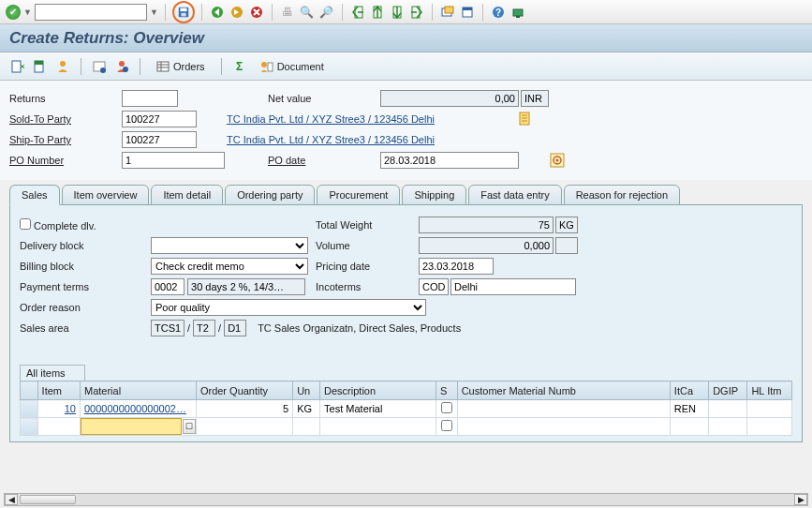 This screenshot has width=812, height=508. Describe the element at coordinates (30, 391) in the screenshot. I see `row-selector-header` at that location.